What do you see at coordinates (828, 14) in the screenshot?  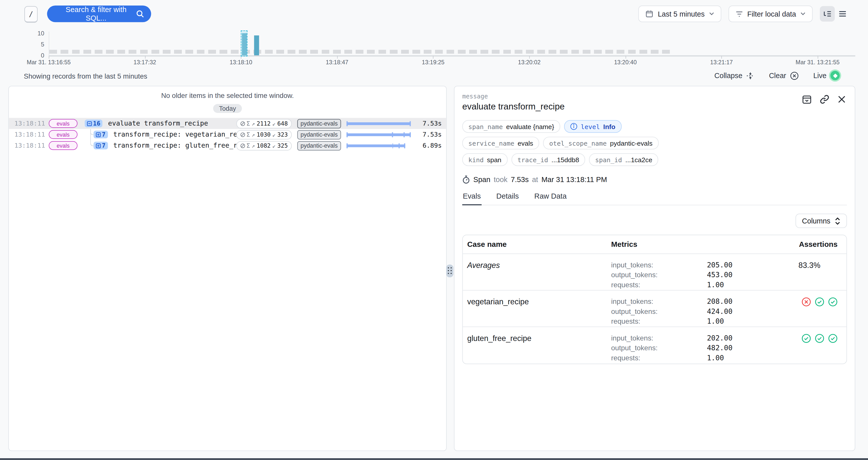 I see `tree-view-toggle` at bounding box center [828, 14].